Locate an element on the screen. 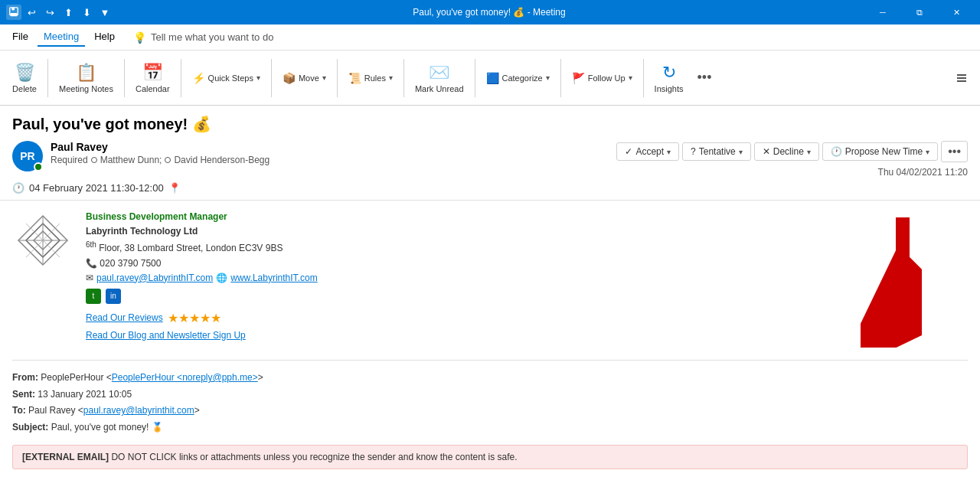 This screenshot has width=980, height=493. from-email-link: PeoplePerHour <noreply@pph.me> is located at coordinates (185, 377).